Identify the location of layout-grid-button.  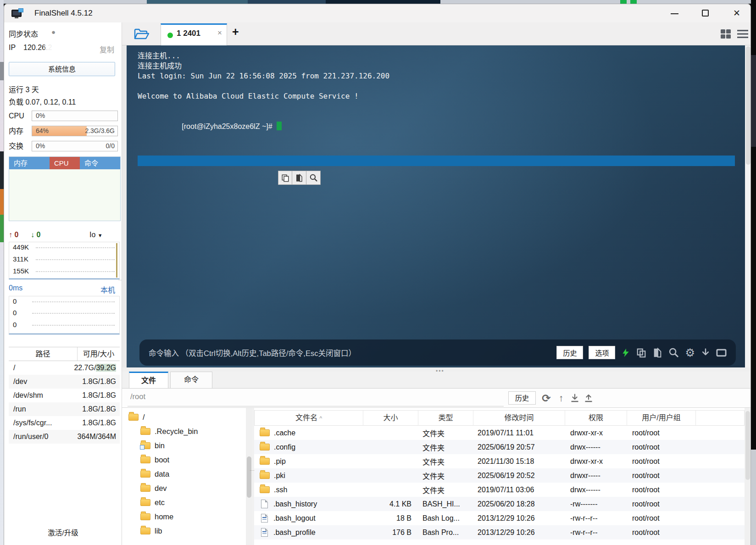
(726, 34).